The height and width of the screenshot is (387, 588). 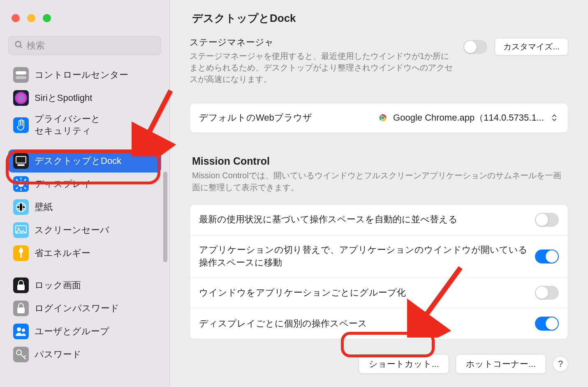 I want to click on sidebar-item-lock: ロック画面, so click(x=85, y=285).